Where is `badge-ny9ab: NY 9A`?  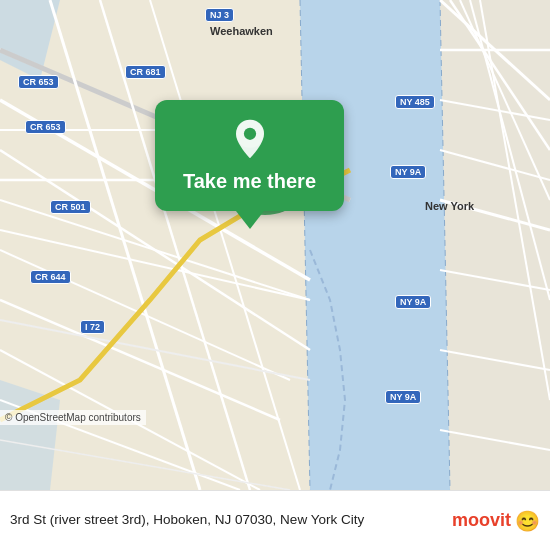
badge-ny9ab: NY 9A is located at coordinates (413, 302).